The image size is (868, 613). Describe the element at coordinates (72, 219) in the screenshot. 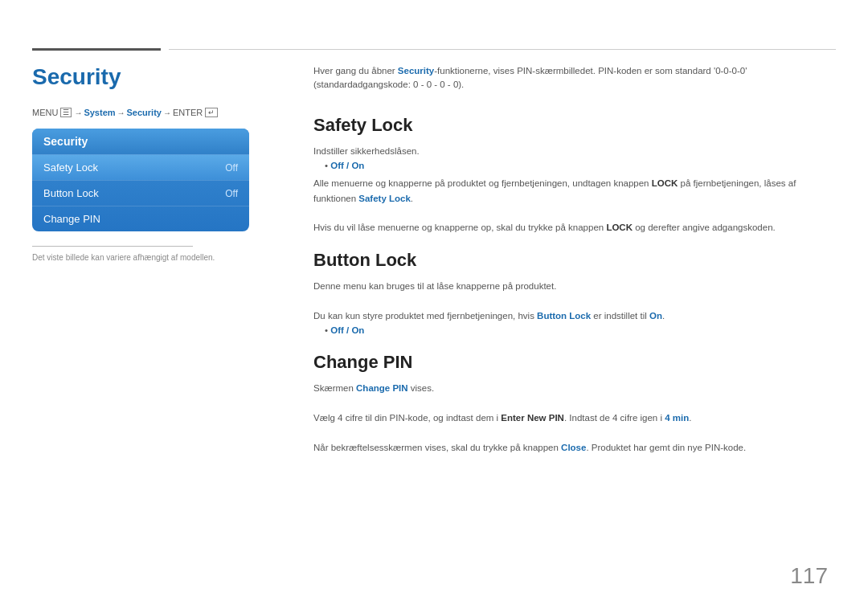

I see `panel-item-change-pin-label: Change PIN` at that location.